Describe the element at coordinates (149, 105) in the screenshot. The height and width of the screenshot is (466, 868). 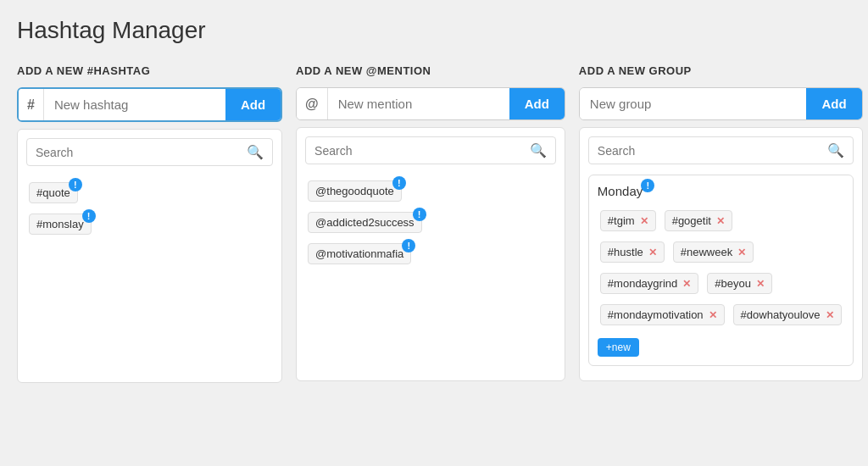
I see `hashtag-add-row: # Add` at that location.